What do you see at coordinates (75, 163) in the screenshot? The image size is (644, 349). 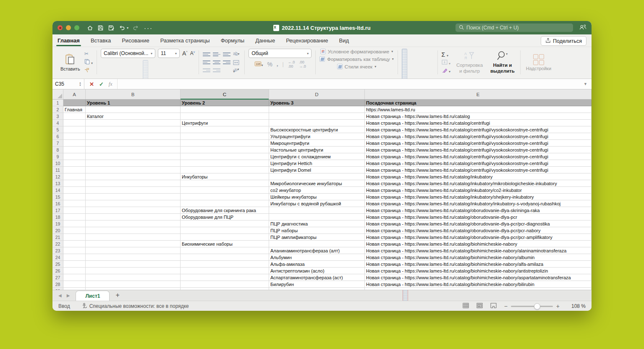 I see `cell-A10` at bounding box center [75, 163].